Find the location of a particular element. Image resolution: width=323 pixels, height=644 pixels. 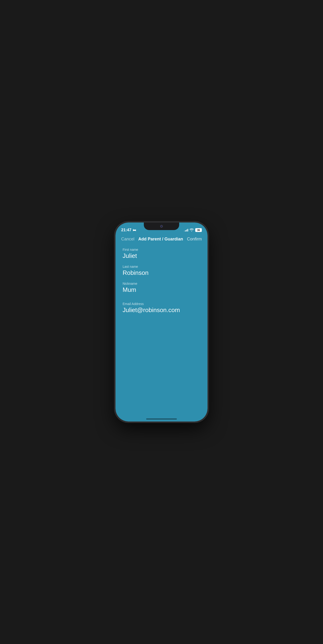

home-indicator is located at coordinates (162, 419).